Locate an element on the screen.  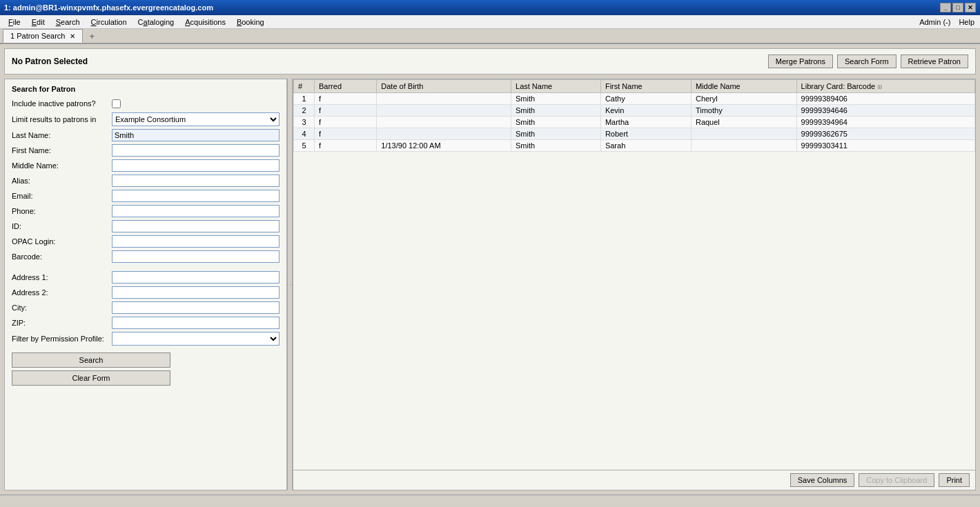
middle-name-row: Middle Name: is located at coordinates (146, 166).